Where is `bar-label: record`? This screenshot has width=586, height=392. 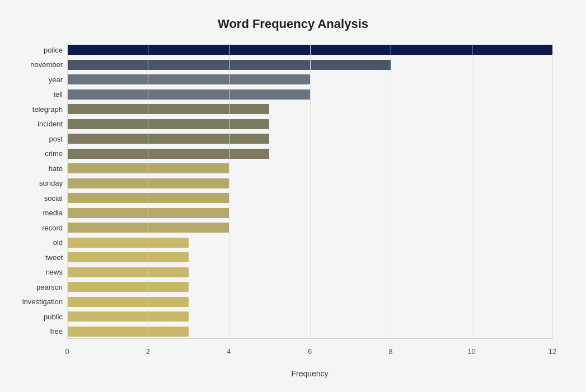 bar-label: record is located at coordinates (32, 228).